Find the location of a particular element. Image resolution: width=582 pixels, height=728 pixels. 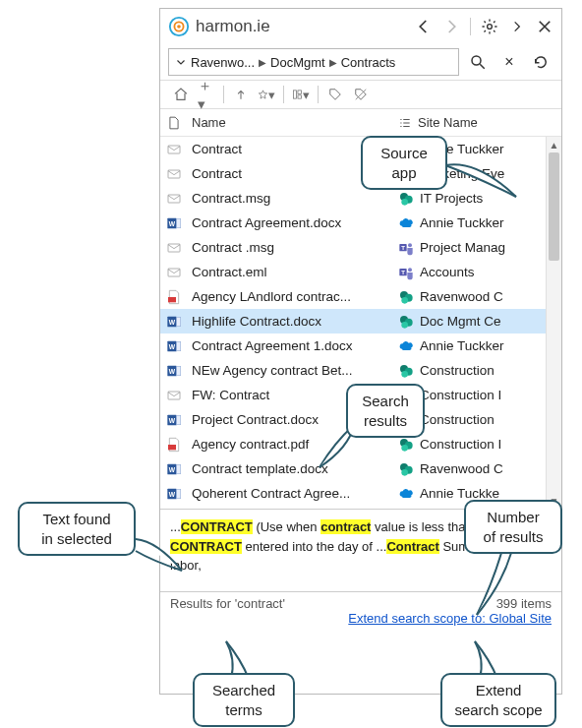

chevron-down-icon is located at coordinates (181, 62).